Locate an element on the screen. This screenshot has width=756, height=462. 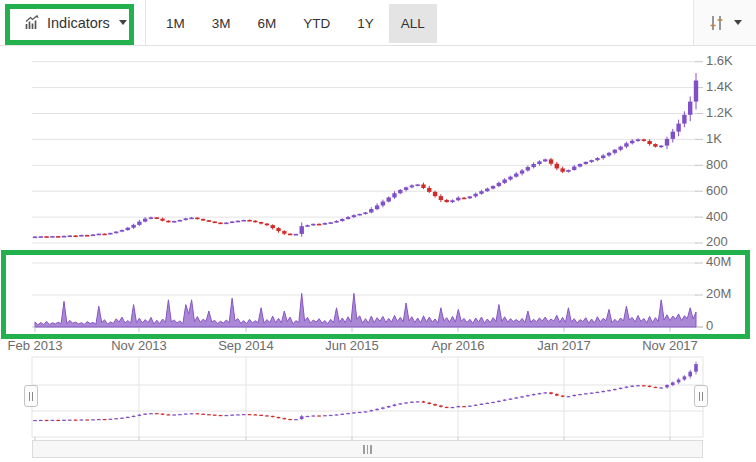
svg-text: Feb 2013 is located at coordinates (36, 346).